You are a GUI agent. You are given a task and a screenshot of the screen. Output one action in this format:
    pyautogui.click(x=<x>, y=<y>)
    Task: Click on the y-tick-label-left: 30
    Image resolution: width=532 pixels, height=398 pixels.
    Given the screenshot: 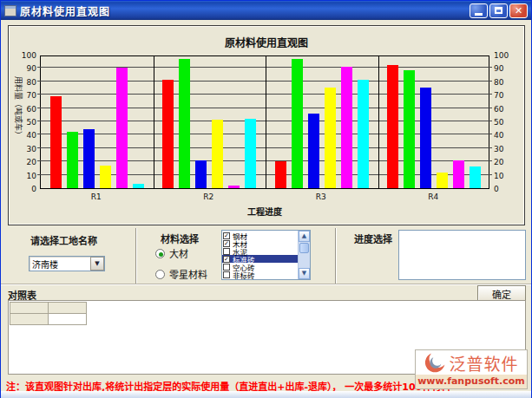 What is the action you would take?
    pyautogui.click(x=26, y=149)
    